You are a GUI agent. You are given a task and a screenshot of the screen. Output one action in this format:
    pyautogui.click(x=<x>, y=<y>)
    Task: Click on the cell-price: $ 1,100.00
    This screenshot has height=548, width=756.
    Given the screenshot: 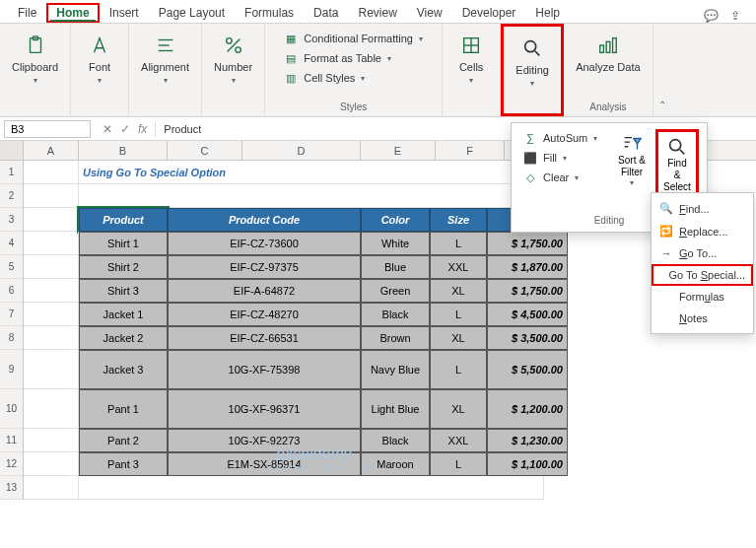 What is the action you would take?
    pyautogui.click(x=527, y=464)
    